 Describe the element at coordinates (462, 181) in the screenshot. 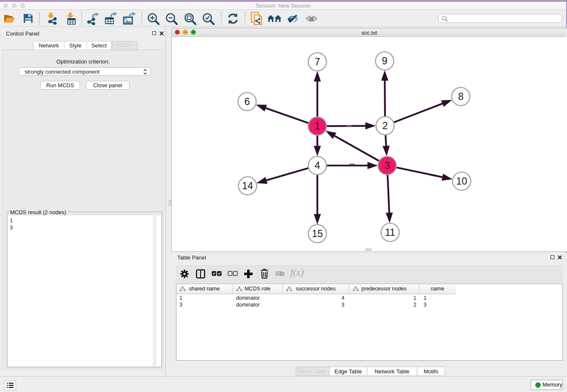

I see `svg-text: 10` at that location.